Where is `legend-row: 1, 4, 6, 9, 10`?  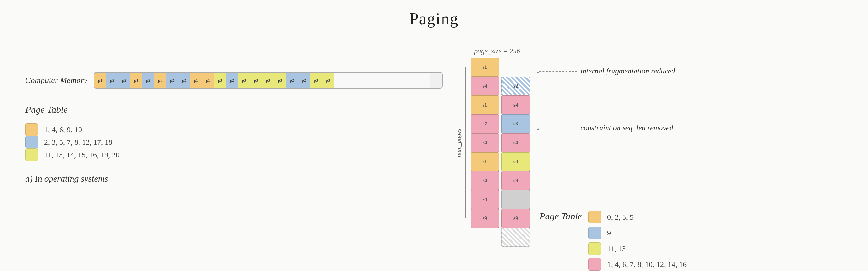
legend-row: 1, 4, 6, 9, 10 is located at coordinates (72, 129).